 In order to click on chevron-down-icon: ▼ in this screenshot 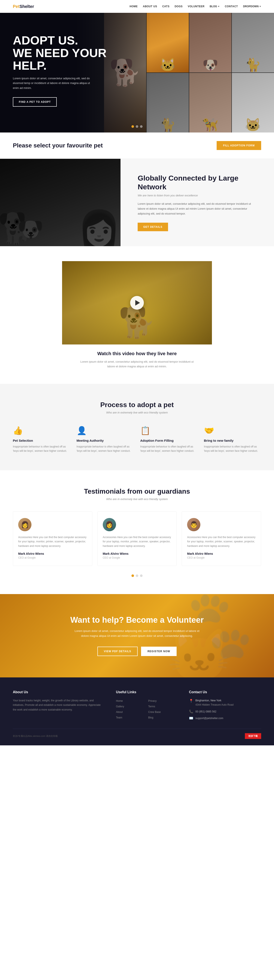, I will do `click(219, 6)`.